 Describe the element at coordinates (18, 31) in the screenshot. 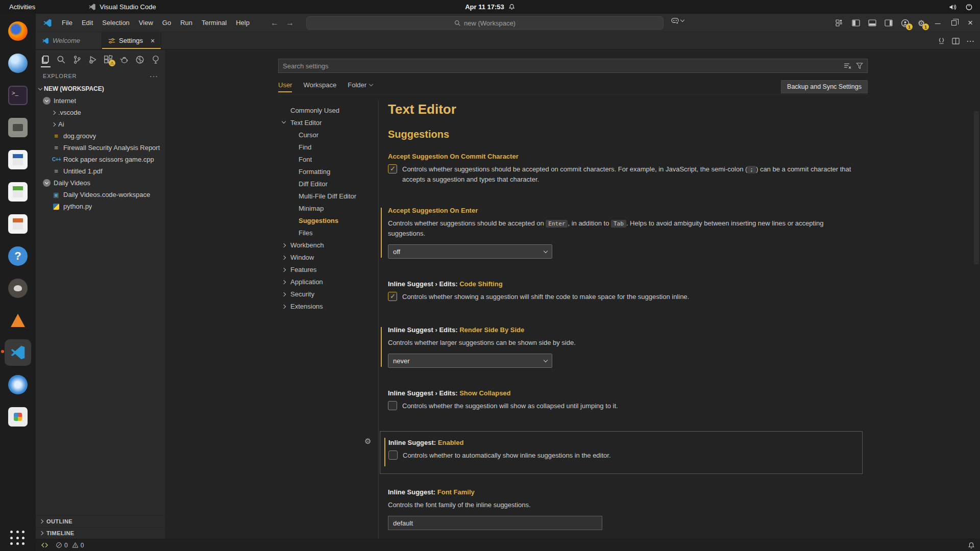

I see `firefox-icon` at that location.